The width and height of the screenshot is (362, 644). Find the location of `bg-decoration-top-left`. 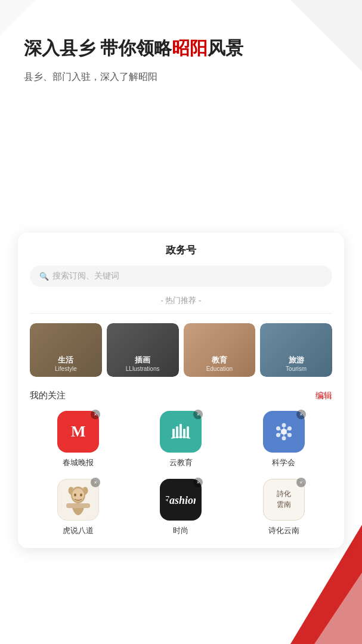

bg-decoration-top-left is located at coordinates (18, 18).